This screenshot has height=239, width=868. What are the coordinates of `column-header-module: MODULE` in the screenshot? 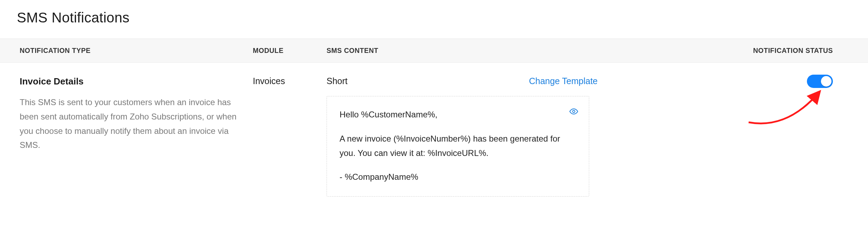 It's located at (290, 50).